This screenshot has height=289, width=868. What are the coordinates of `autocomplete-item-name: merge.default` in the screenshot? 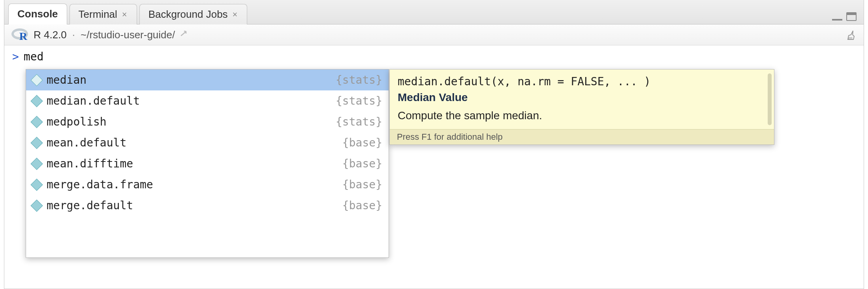 It's located at (90, 205).